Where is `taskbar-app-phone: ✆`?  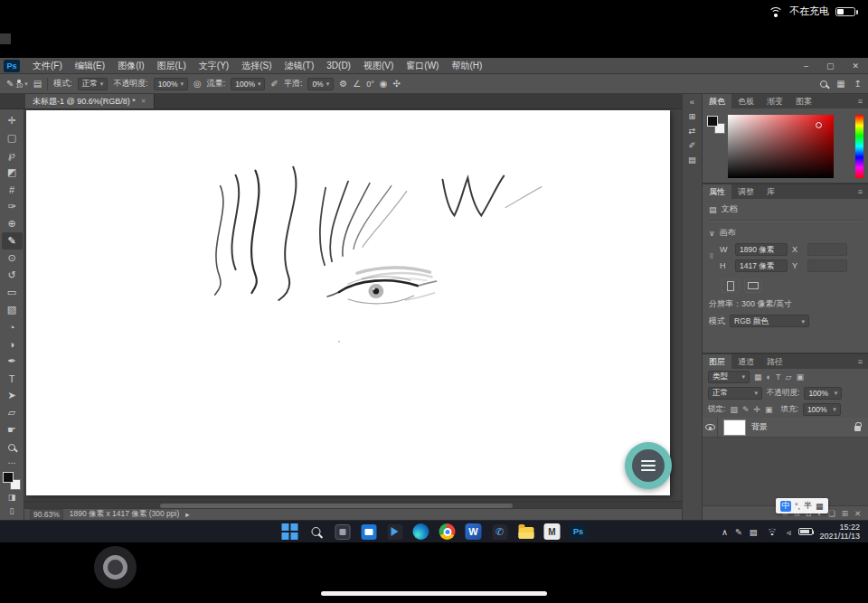 taskbar-app-phone: ✆ is located at coordinates (500, 532).